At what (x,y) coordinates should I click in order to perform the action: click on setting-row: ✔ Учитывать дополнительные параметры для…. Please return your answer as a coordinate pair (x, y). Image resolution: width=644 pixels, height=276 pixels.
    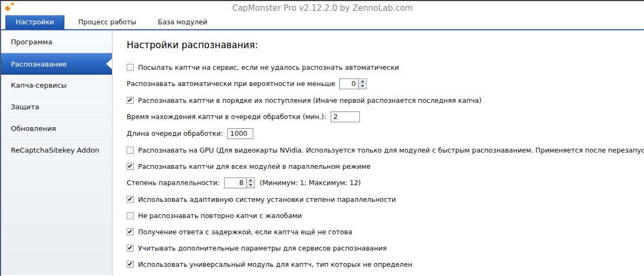
    Looking at the image, I should click on (381, 248).